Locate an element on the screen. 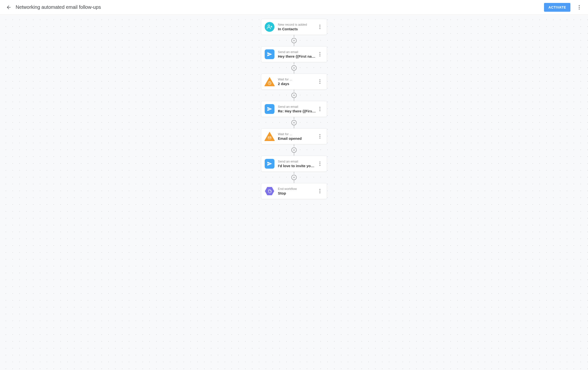 The width and height of the screenshot is (588, 370). page-title: Networking automated email follow-ups is located at coordinates (280, 7).